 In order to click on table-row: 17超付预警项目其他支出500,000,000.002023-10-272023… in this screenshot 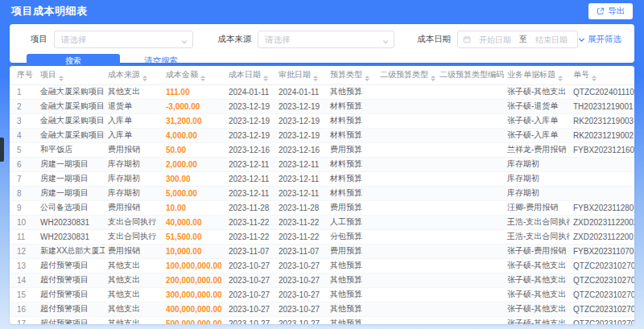, I will do `click(322, 320)`.